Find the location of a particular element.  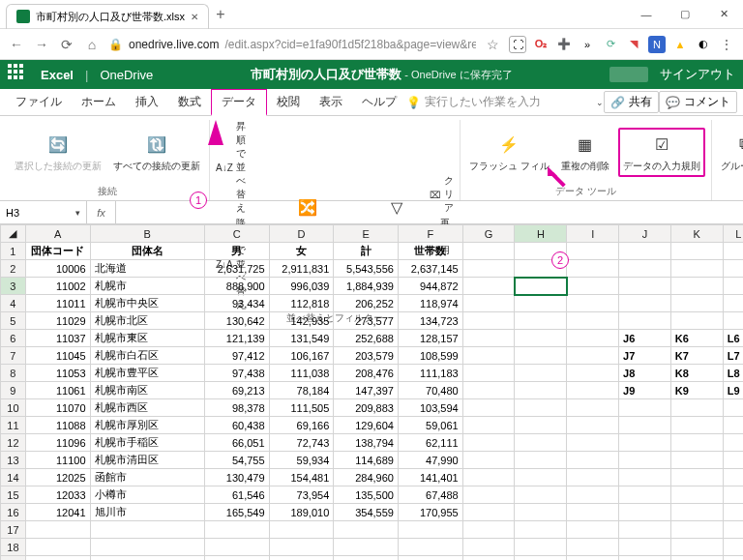

row-header: 11 is located at coordinates (14, 426).